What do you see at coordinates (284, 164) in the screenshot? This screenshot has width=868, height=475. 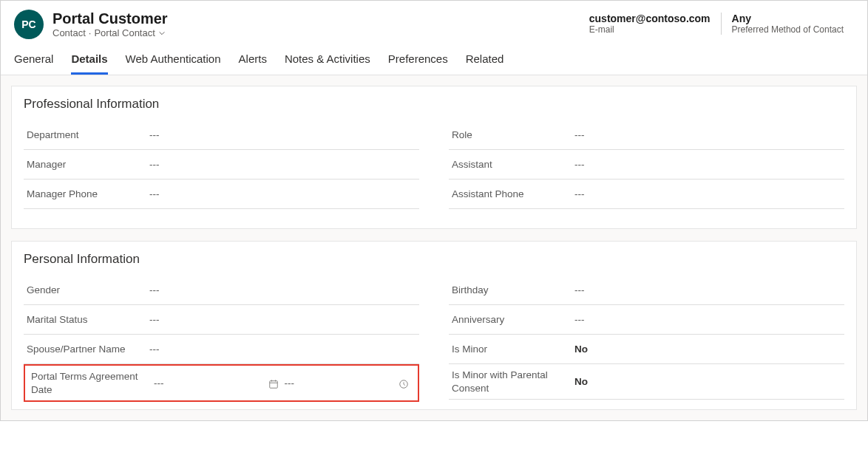 I see `value-manager: ---` at bounding box center [284, 164].